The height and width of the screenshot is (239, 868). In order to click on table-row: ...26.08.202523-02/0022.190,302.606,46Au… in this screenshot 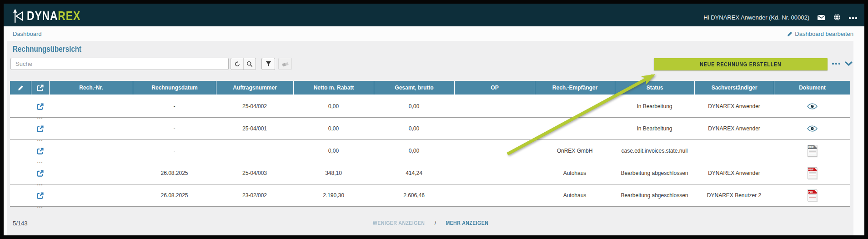, I will do `click(430, 195)`.